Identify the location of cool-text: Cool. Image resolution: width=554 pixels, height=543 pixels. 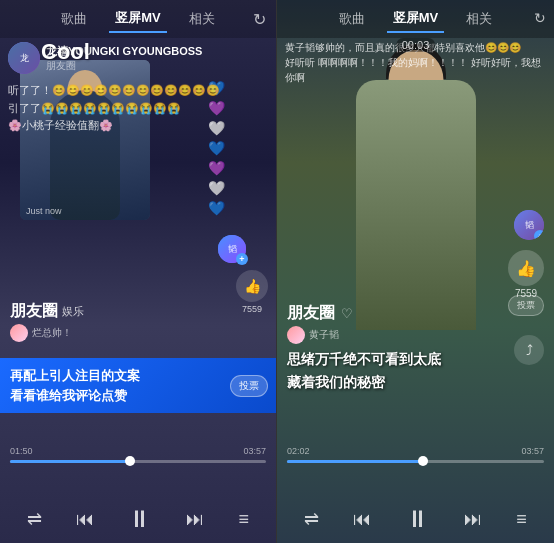
(66, 52).